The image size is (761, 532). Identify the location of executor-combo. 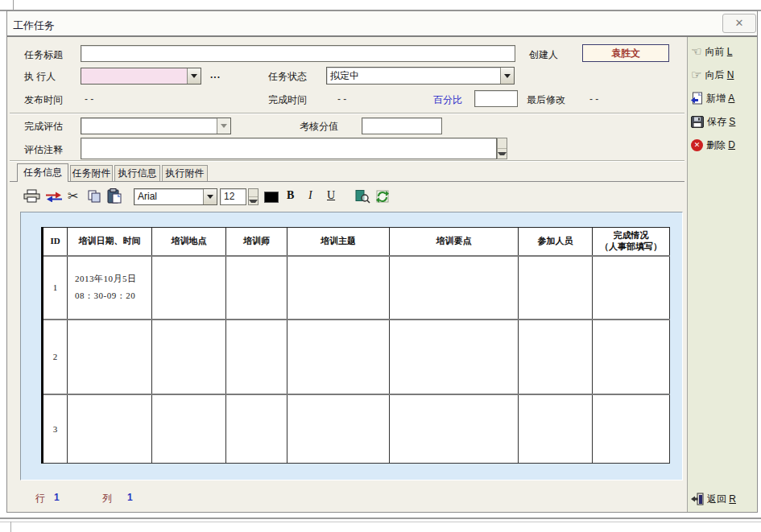
(141, 76).